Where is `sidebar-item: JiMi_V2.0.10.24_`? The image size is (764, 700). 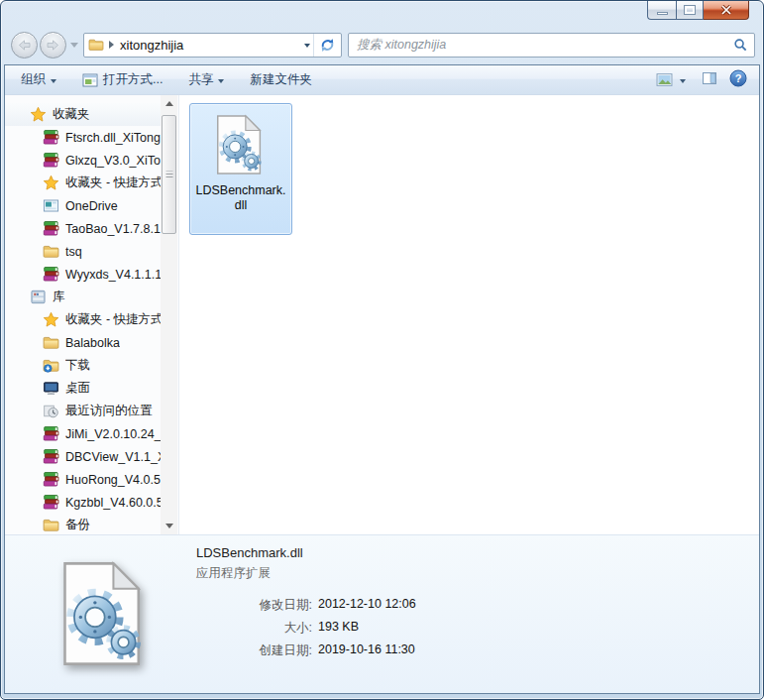
sidebar-item: JiMi_V2.0.10.24_ is located at coordinates (83, 434).